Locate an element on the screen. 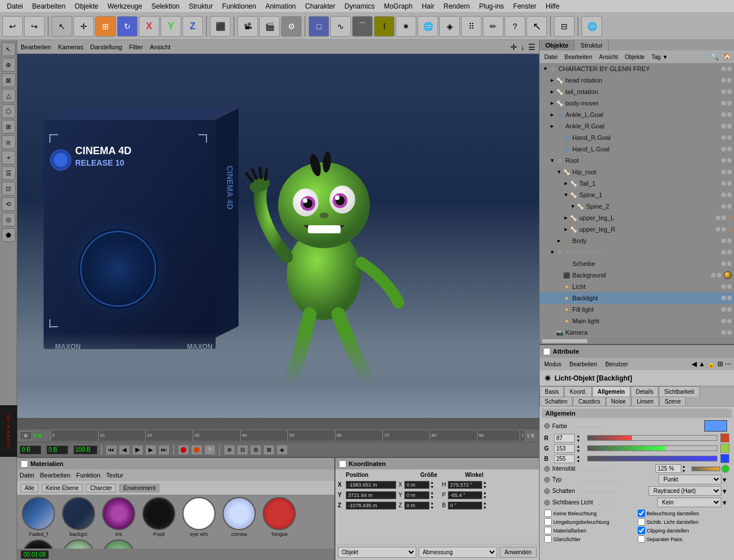  expand-16: ▼ is located at coordinates (552, 252).